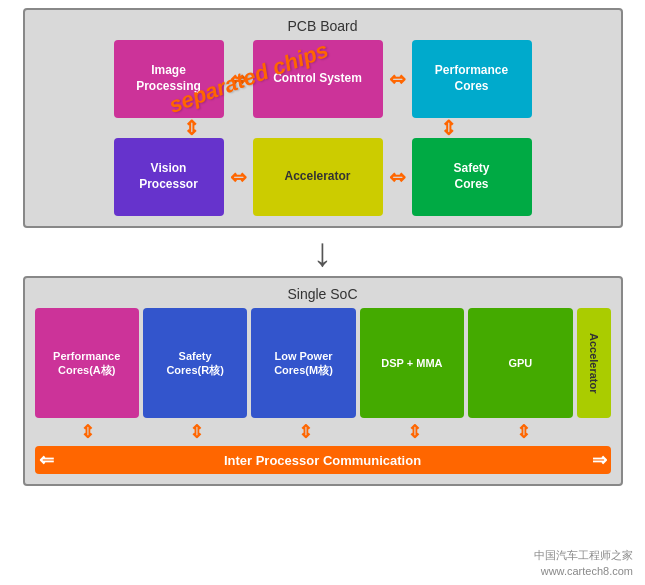 The height and width of the screenshot is (585, 645). Describe the element at coordinates (412, 363) in the screenshot. I see `soc-dsp-chip: DSP + MMA` at that location.